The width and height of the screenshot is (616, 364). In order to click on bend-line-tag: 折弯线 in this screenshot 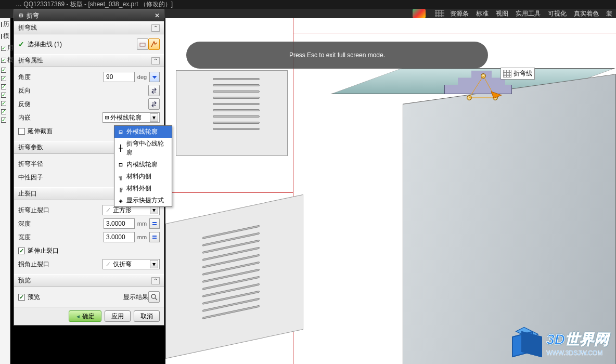, I will do `click(518, 74)`.